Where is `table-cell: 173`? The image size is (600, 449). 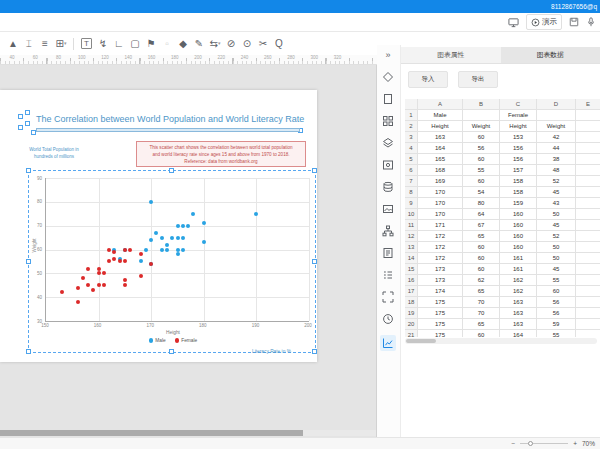 table-cell: 173 is located at coordinates (440, 280).